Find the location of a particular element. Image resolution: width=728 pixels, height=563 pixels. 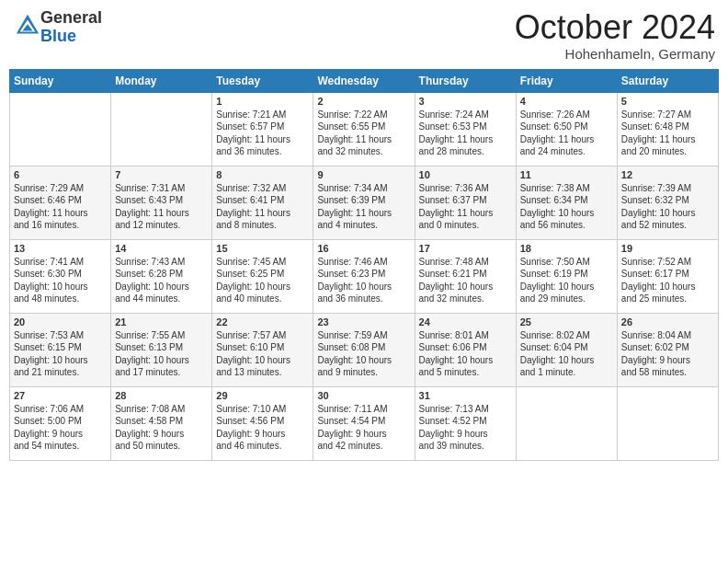

day-detail: Sunrise: 7:26 AM Sunset: 6:50 PM Dayligh… is located at coordinates (566, 133).